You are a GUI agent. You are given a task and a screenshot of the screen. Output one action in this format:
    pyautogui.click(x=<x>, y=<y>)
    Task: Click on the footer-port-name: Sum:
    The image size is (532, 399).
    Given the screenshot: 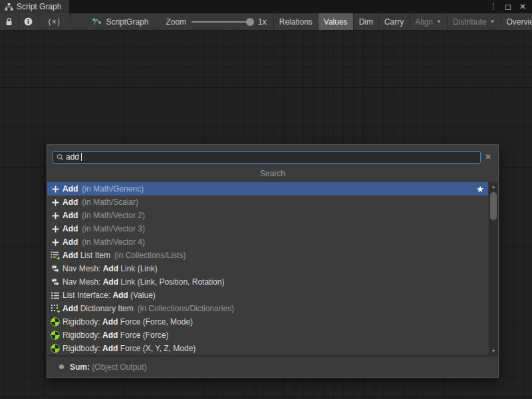 What is the action you would take?
    pyautogui.click(x=80, y=367)
    